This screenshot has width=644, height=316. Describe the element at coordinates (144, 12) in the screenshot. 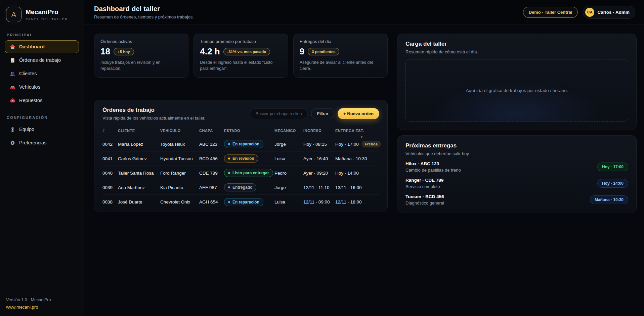

I see `header-titles: Dashboard del taller Resumen de órdenes,…` at that location.